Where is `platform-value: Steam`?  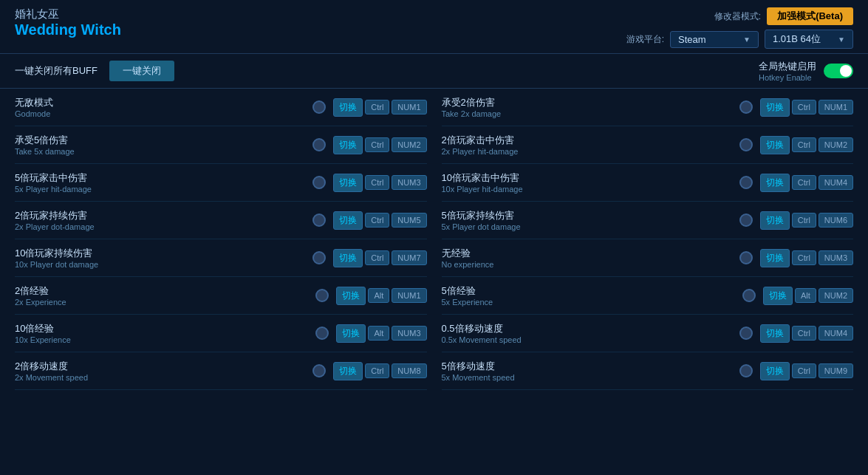
platform-value: Steam is located at coordinates (692, 40).